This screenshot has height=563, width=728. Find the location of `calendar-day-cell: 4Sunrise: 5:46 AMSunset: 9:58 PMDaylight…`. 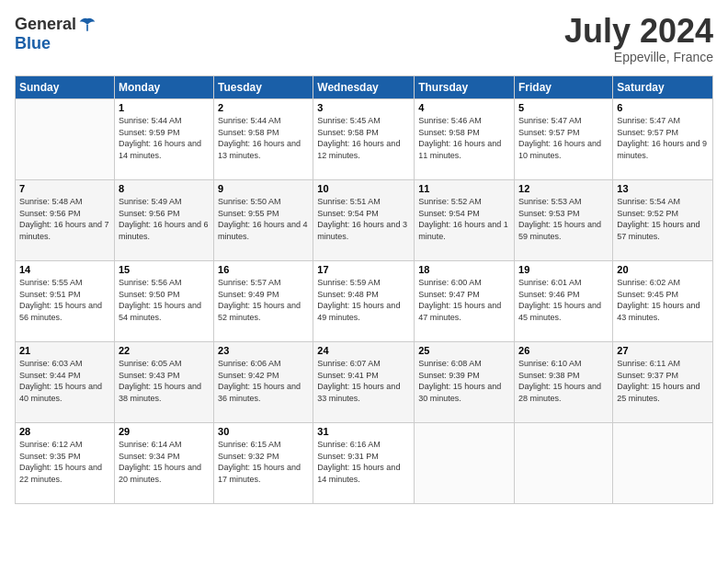

calendar-day-cell: 4Sunrise: 5:46 AMSunset: 9:58 PMDaylight… is located at coordinates (465, 140).